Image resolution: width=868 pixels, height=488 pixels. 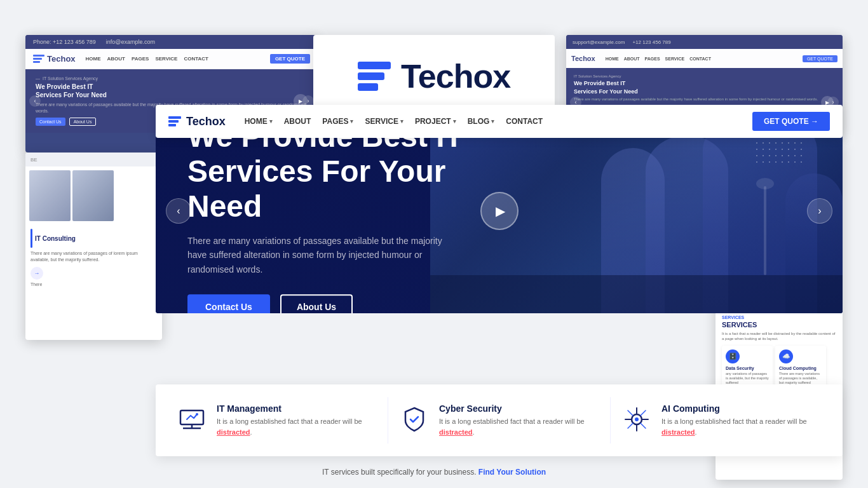 I want to click on nav-contact: CONTACT, so click(x=524, y=121).